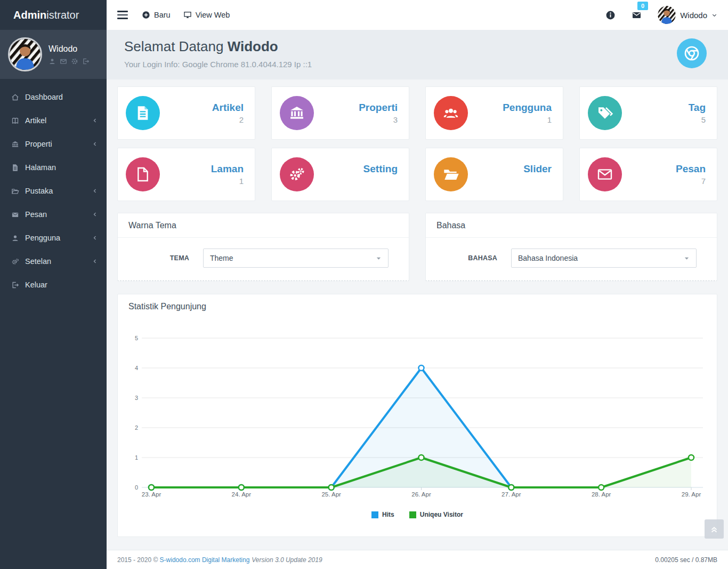 The image size is (728, 569). What do you see at coordinates (36, 214) in the screenshot?
I see `sidebar-item-label: Pesan` at bounding box center [36, 214].